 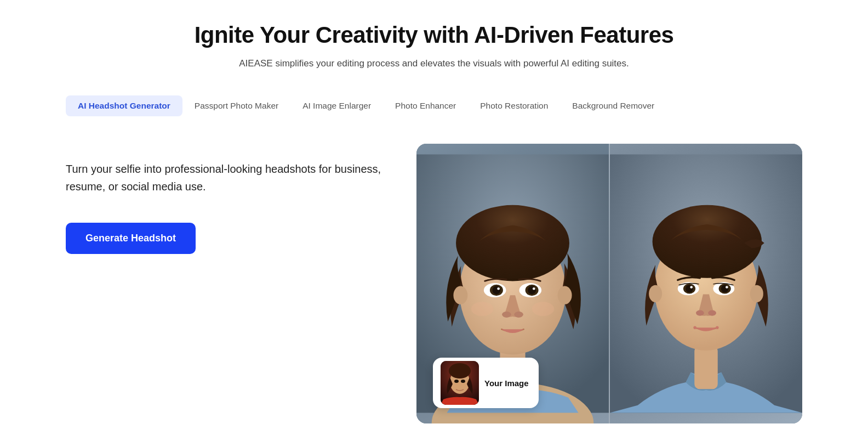 I want to click on tab-photo-enhancer: Photo Enhancer, so click(x=425, y=106).